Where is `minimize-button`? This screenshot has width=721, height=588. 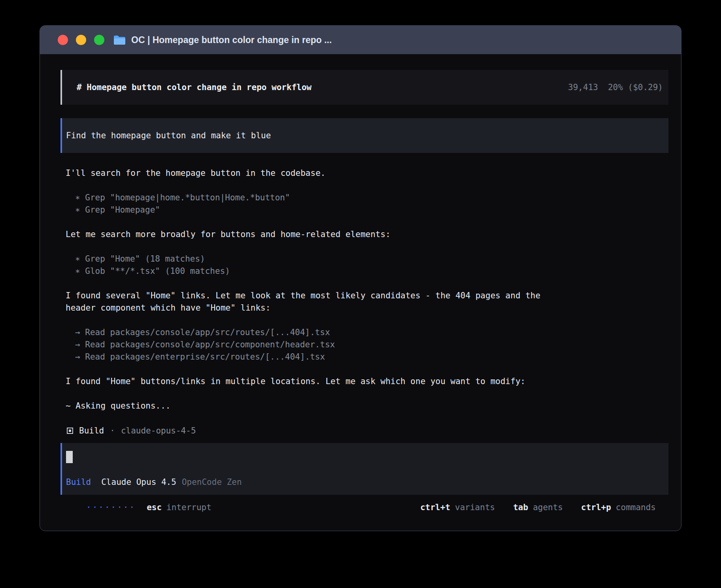
minimize-button is located at coordinates (81, 40).